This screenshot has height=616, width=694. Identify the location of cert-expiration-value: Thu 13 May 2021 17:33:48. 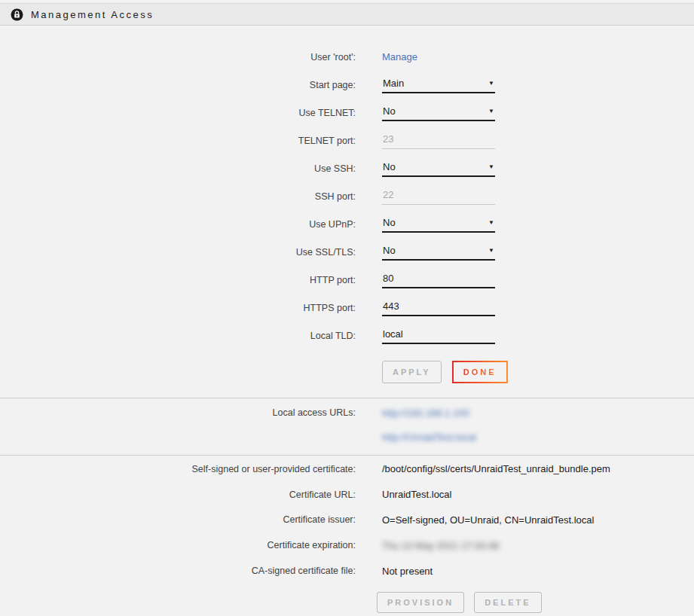
(440, 545).